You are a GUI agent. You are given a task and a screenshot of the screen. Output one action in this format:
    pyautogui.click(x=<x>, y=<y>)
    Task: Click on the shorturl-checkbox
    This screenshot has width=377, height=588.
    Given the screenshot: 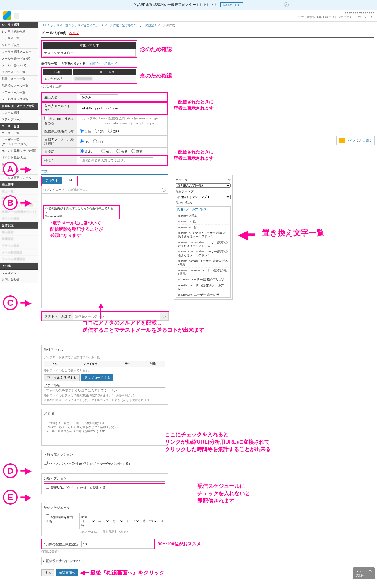 What is the action you would take?
    pyautogui.click(x=48, y=487)
    